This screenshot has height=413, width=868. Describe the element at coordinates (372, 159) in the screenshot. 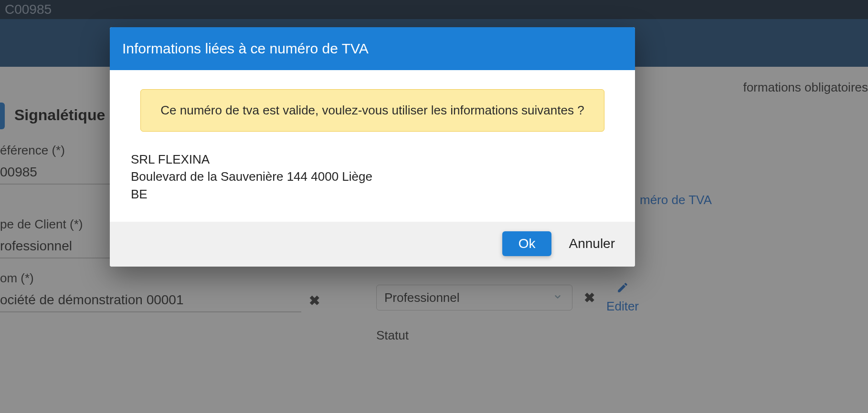

I see `company-name: SRL FLEXINA` at that location.